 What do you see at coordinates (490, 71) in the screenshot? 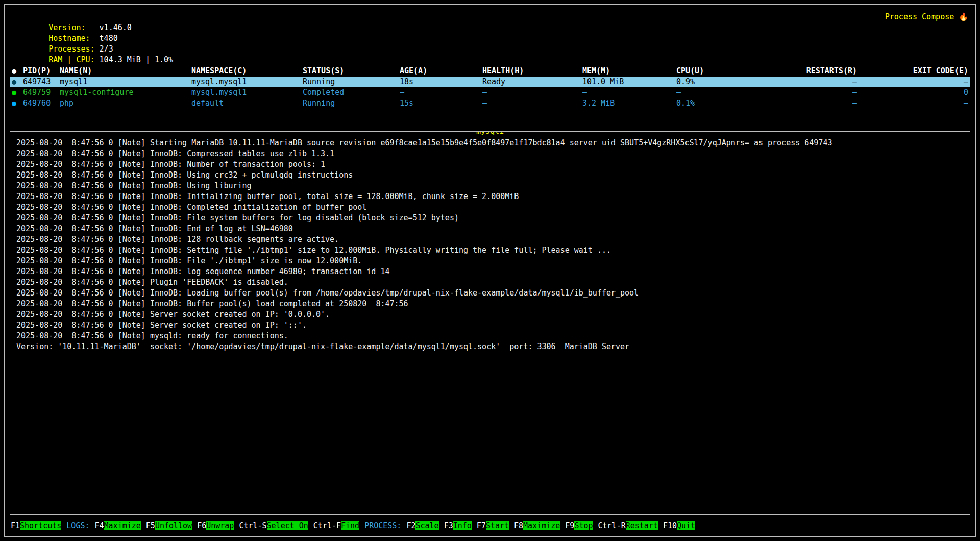
I see `process-table-header: ●PID(P)NAME(N)NAMESPACE(C)STATUS(S)AGE(A…` at bounding box center [490, 71].